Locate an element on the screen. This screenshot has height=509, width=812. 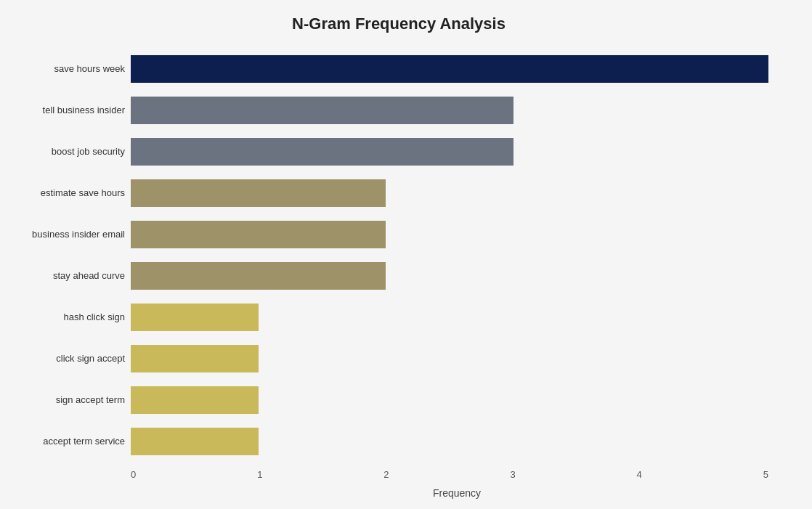
bar-label: save hours week is located at coordinates (68, 68).